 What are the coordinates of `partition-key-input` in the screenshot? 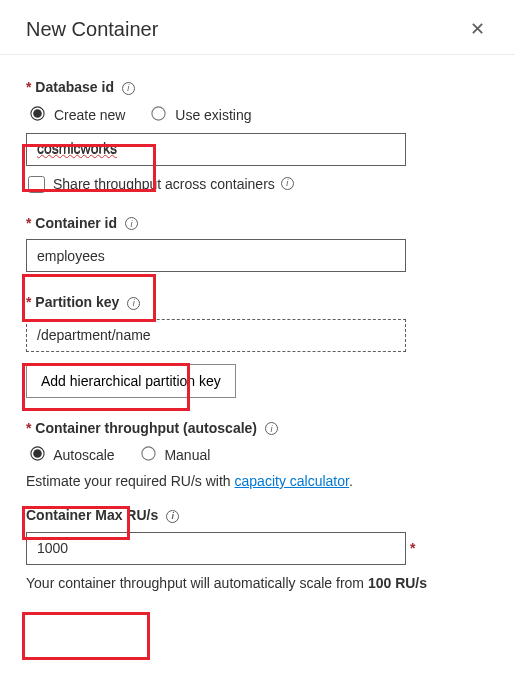 It's located at (216, 336).